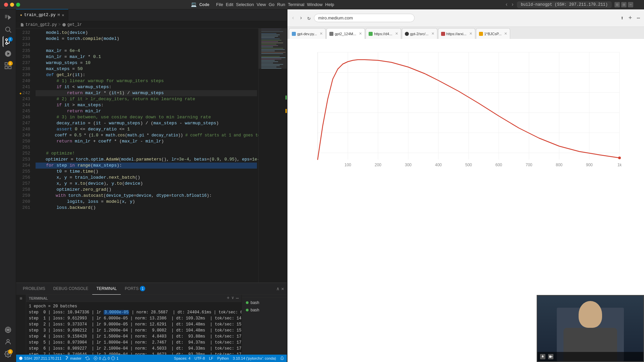 This screenshot has height=362, width=644. Describe the element at coordinates (301, 18) in the screenshot. I see `browser-forward-icon: ›` at that location.